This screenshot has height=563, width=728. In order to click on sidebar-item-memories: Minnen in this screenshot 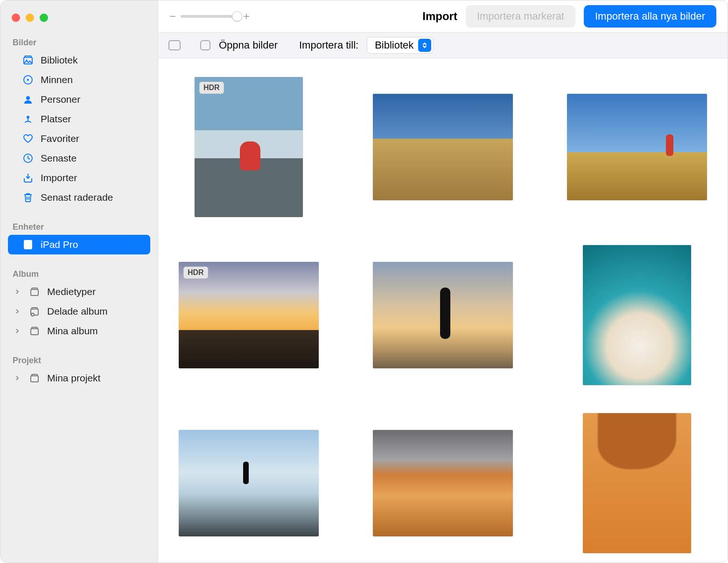, I will do `click(79, 80)`.